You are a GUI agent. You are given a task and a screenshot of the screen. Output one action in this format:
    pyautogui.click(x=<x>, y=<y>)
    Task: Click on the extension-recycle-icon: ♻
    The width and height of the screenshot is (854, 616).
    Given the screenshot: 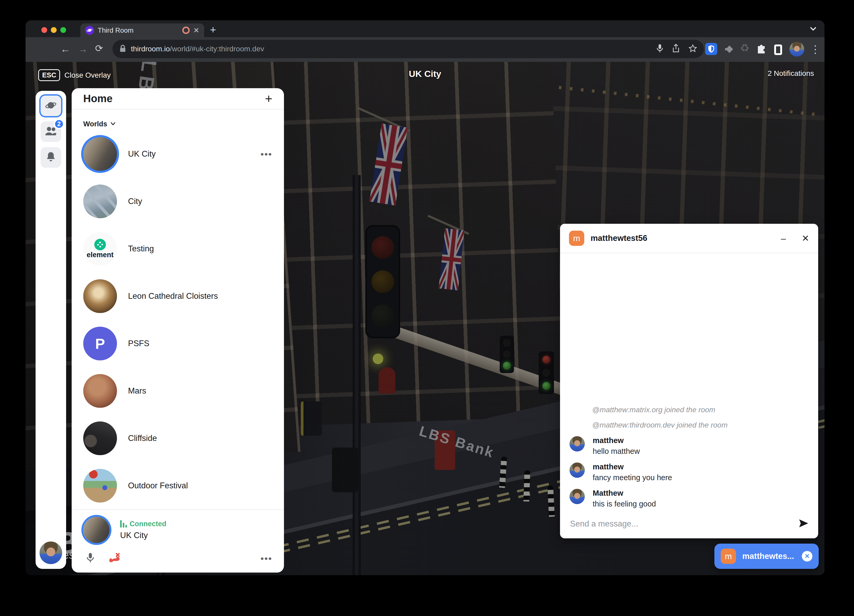 What is the action you would take?
    pyautogui.click(x=745, y=48)
    